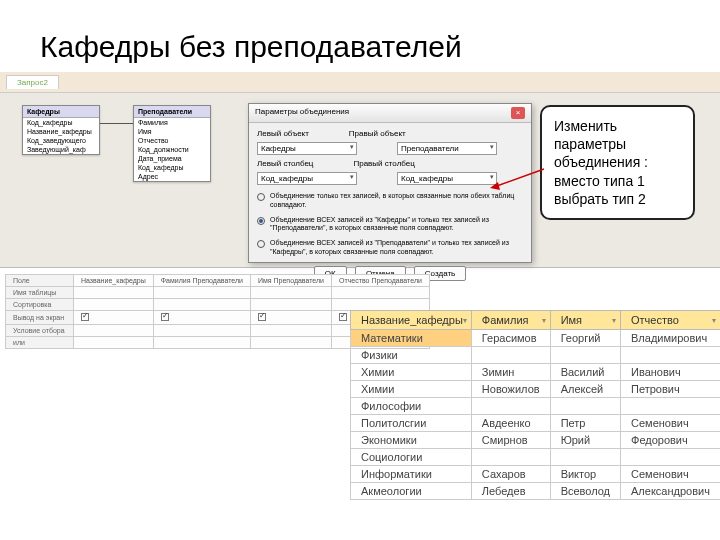 The width and height of the screenshot is (720, 540). Describe the element at coordinates (116, 124) in the screenshot. I see `join-line` at that location.